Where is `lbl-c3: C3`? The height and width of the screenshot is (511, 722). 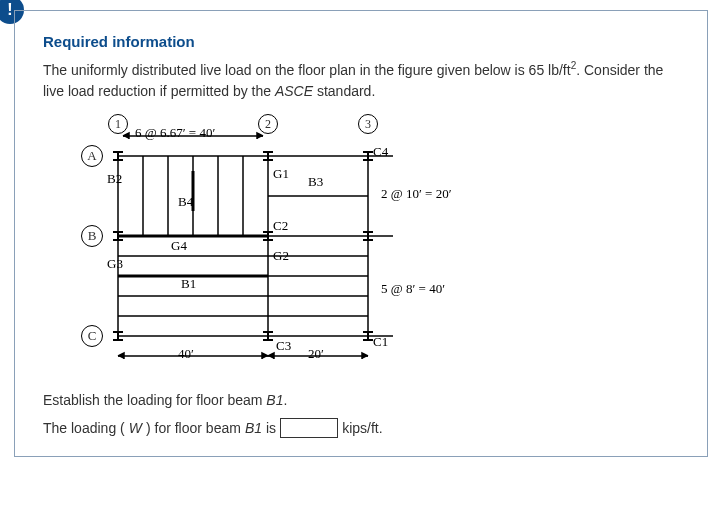 lbl-c3: C3 is located at coordinates (284, 346).